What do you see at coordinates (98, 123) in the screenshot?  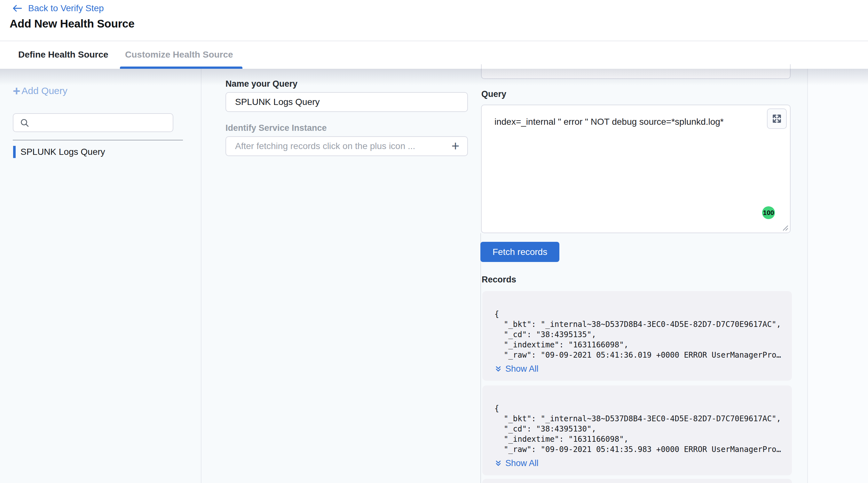 I see `search-input` at bounding box center [98, 123].